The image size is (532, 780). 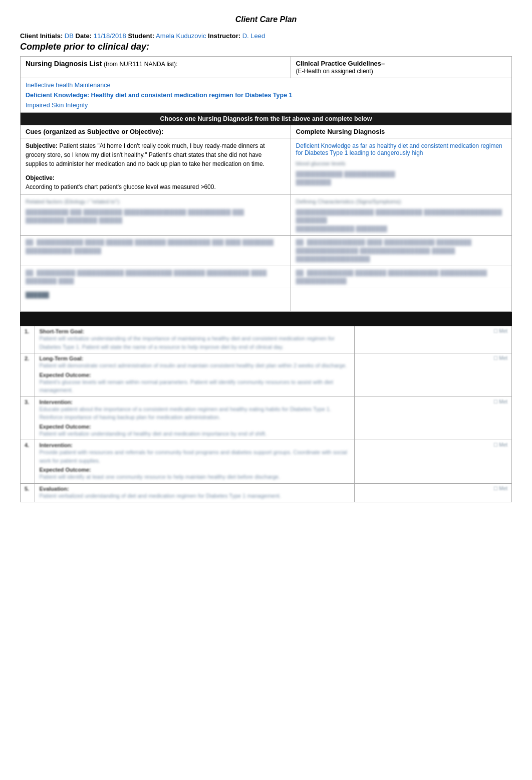 What do you see at coordinates (194, 470) in the screenshot?
I see `lower-sublabel-4: Expected Outcome:` at bounding box center [194, 470].